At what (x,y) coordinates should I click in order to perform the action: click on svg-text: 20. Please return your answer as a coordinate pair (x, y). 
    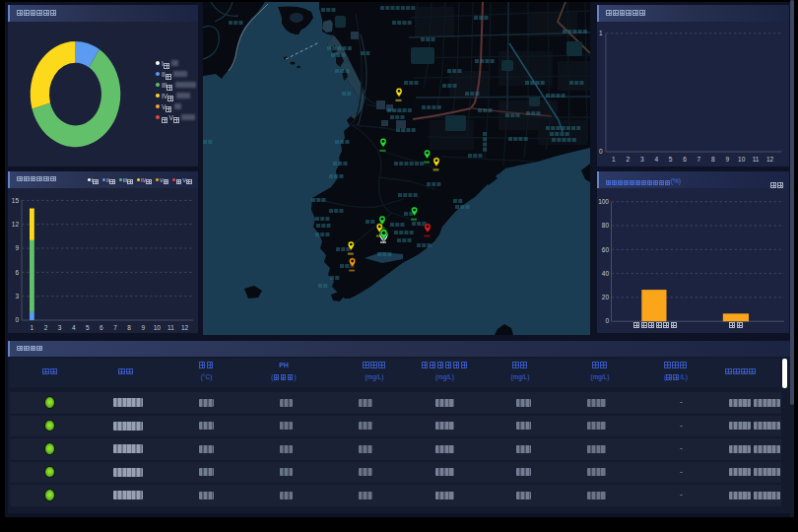
    Looking at the image, I should click on (606, 298).